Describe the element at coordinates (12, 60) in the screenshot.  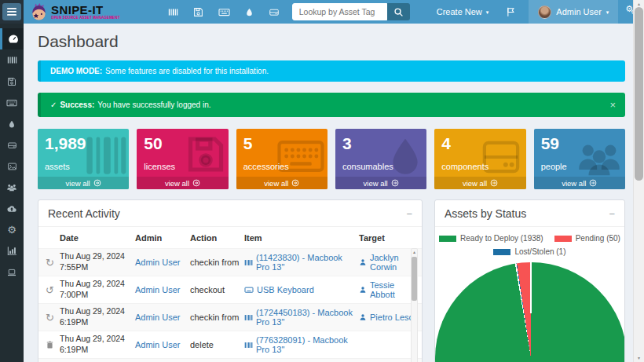
I see `sidebar-item-assets` at that location.